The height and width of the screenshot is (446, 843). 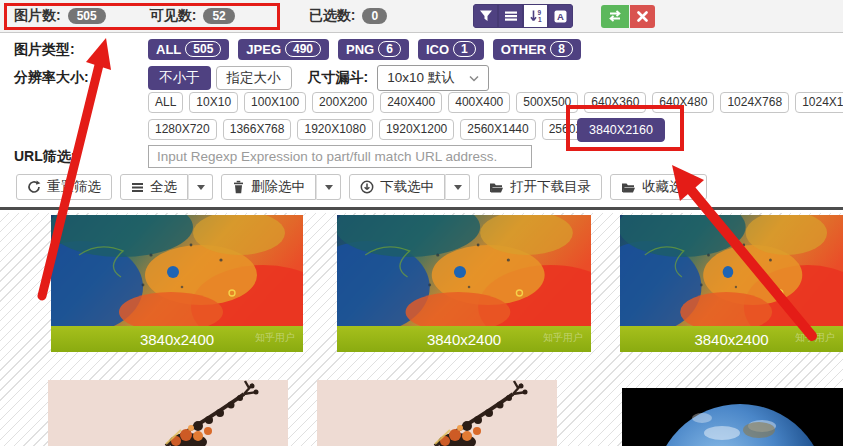 What do you see at coordinates (486, 16) in the screenshot?
I see `filter-button` at bounding box center [486, 16].